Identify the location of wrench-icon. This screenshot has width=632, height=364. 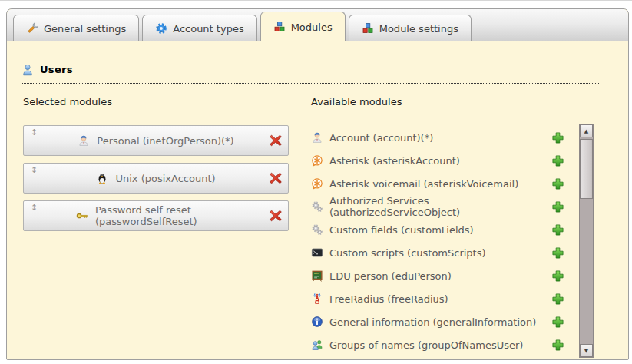
(32, 28).